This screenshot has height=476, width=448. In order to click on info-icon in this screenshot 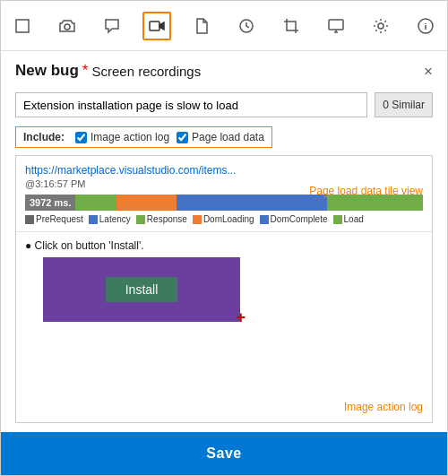, I will do `click(426, 26)`.